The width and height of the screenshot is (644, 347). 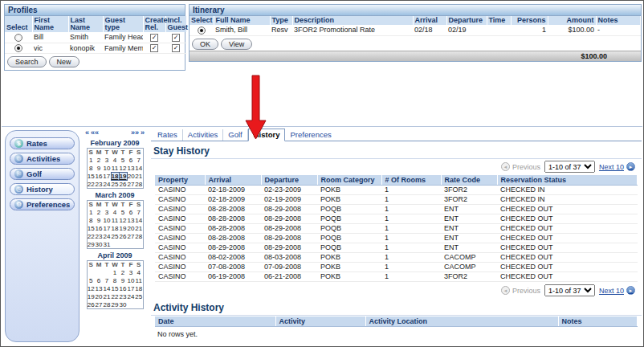 I want to click on tab-activities: Activities, so click(x=203, y=135).